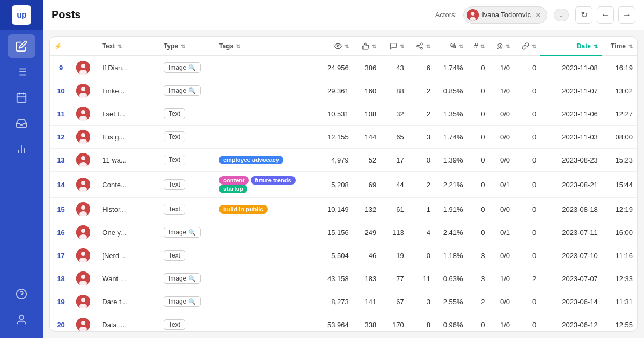 The width and height of the screenshot is (644, 338). Describe the element at coordinates (479, 255) in the screenshot. I see `cell-hash: 3` at that location.